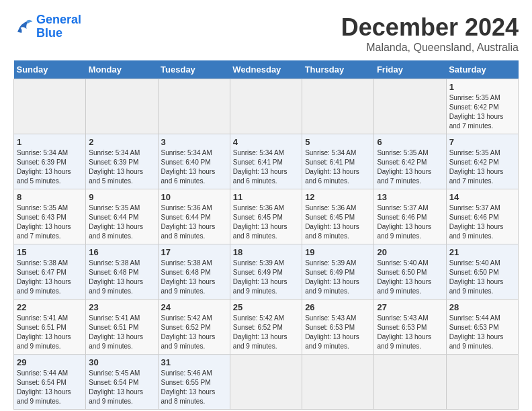  What do you see at coordinates (410, 70) in the screenshot?
I see `weekday-header-friday: Friday` at bounding box center [410, 70].